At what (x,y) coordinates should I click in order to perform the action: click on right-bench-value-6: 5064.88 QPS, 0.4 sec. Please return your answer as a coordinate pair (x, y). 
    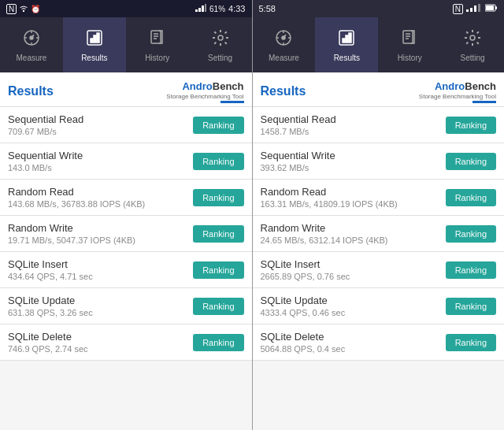
    Looking at the image, I should click on (350, 349).